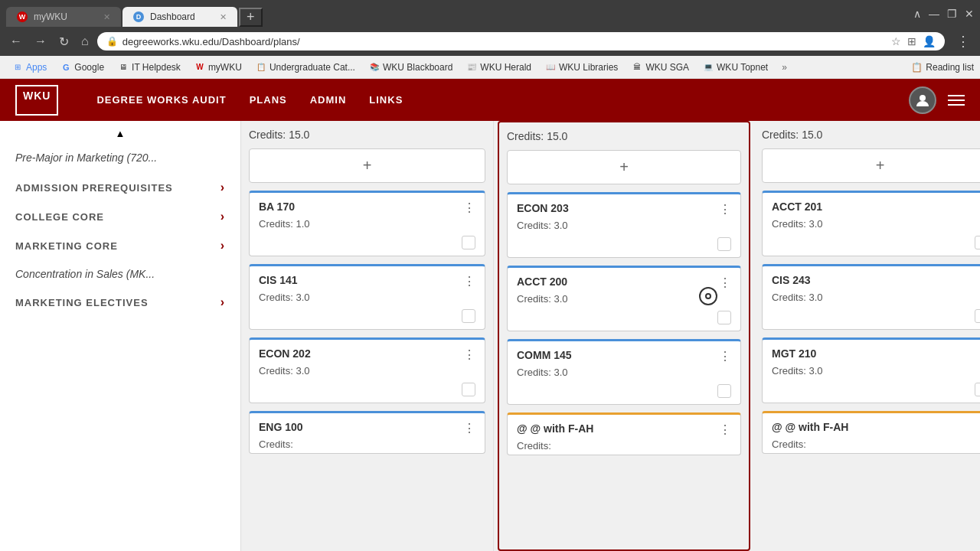 This screenshot has height=551, width=980. Describe the element at coordinates (521, 41) in the screenshot. I see `address-bar: 🔒 degreeworks.wku.edu/Dashboard/plans/ ☆…` at that location.